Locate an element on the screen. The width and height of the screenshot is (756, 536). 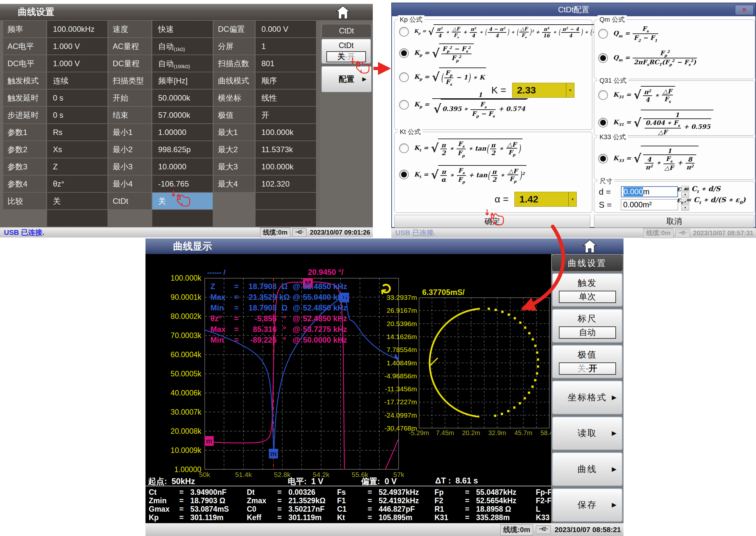
s-field: 0.000m² is located at coordinates (649, 205).